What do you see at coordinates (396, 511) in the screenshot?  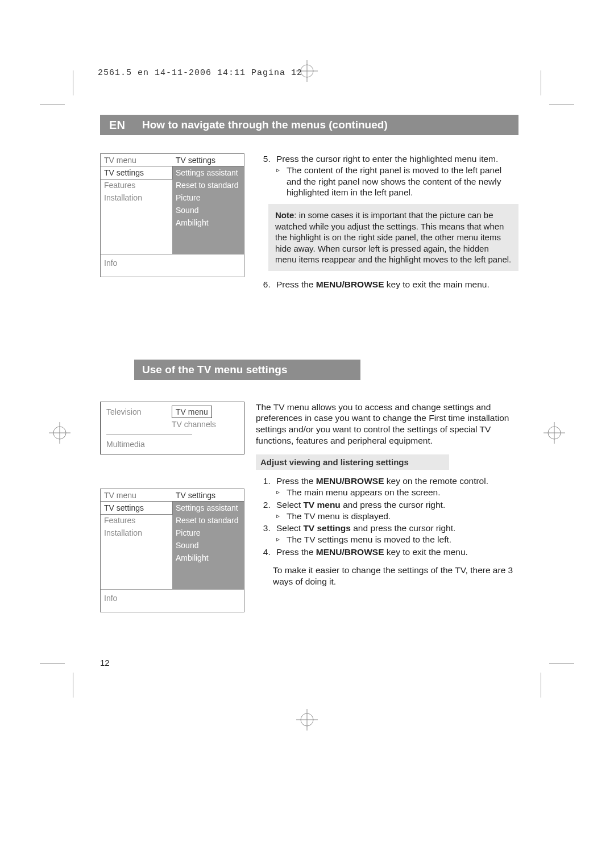 I see `step-2: Select TV menu and press the cursor righ…` at bounding box center [396, 511].